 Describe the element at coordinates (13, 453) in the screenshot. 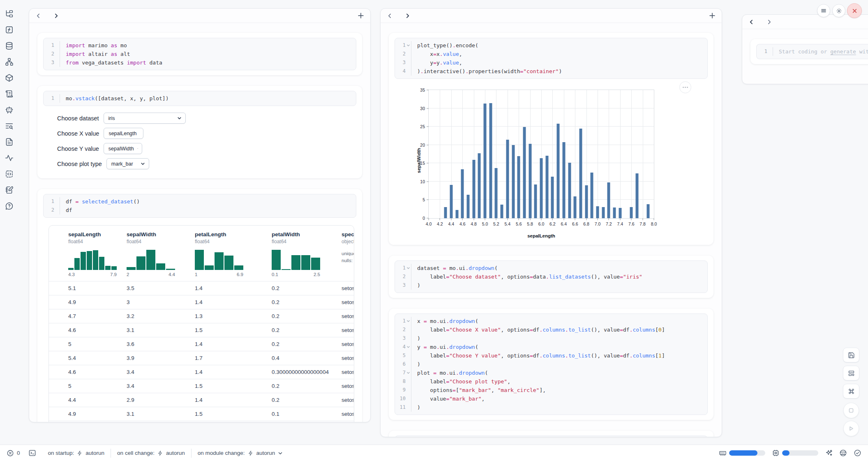

I see `errors-indicator: 0` at that location.